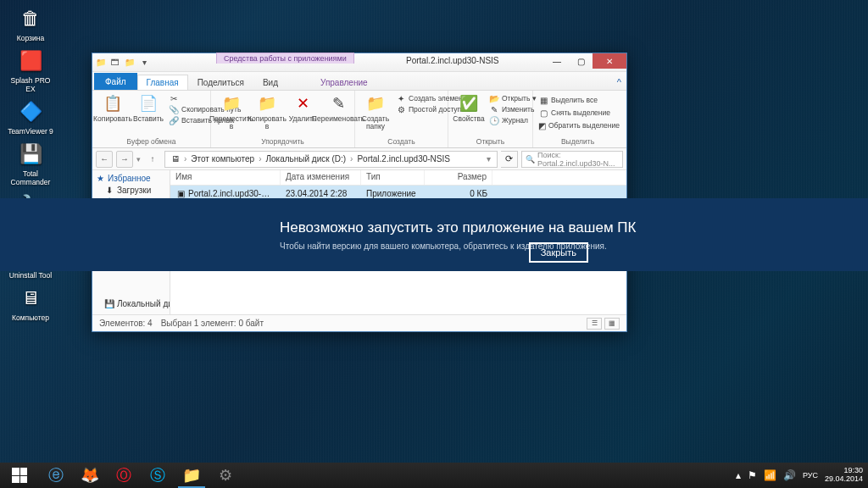 This screenshot has width=868, height=488. Describe the element at coordinates (163, 82) in the screenshot. I see `tab-home: Главная` at that location.